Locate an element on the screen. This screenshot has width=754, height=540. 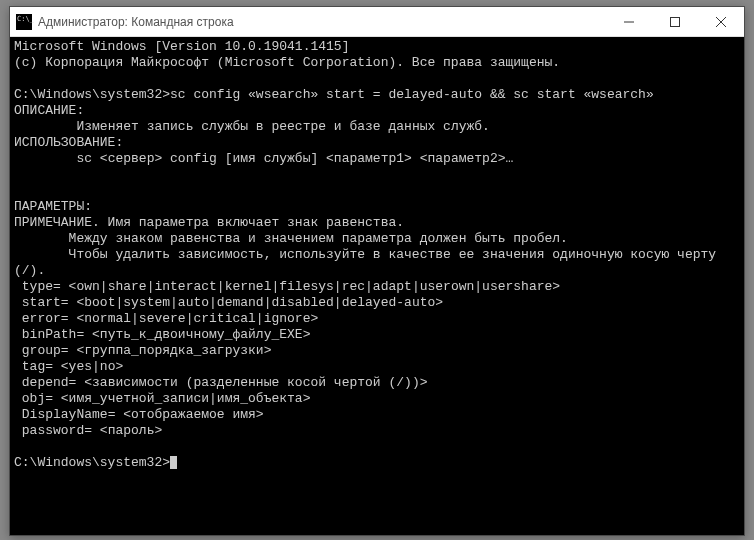
terminal-line: obj= <имя_учетной_записи|имя_объекта> is located at coordinates (377, 399).